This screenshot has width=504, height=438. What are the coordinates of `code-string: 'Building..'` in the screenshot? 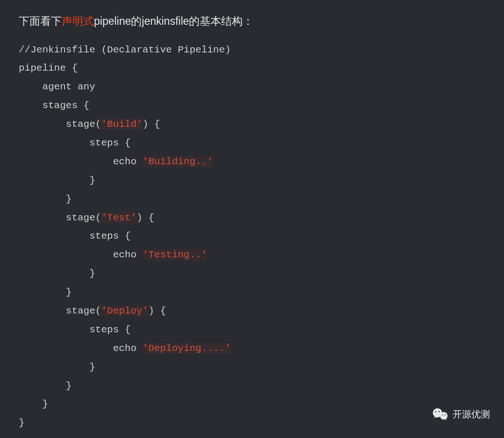 It's located at (178, 162).